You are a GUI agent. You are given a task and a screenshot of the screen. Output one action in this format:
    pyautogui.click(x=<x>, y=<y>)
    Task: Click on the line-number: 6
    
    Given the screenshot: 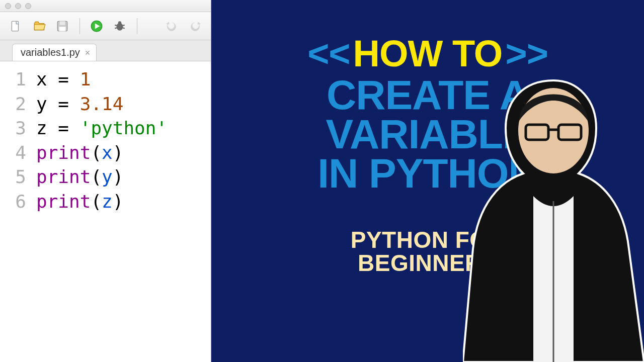 What is the action you would take?
    pyautogui.click(x=13, y=202)
    